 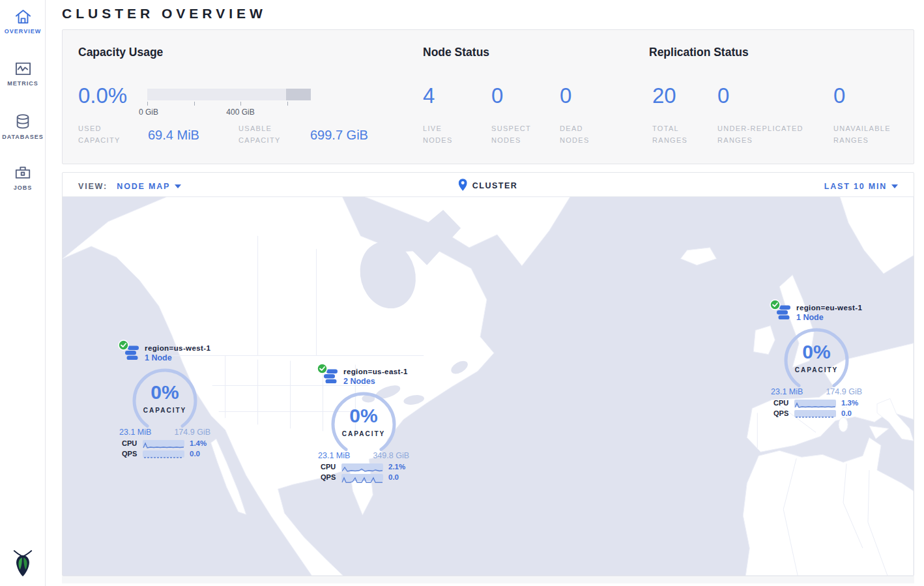 I want to click on cpu-row: CPU 1.4%, so click(x=165, y=443).